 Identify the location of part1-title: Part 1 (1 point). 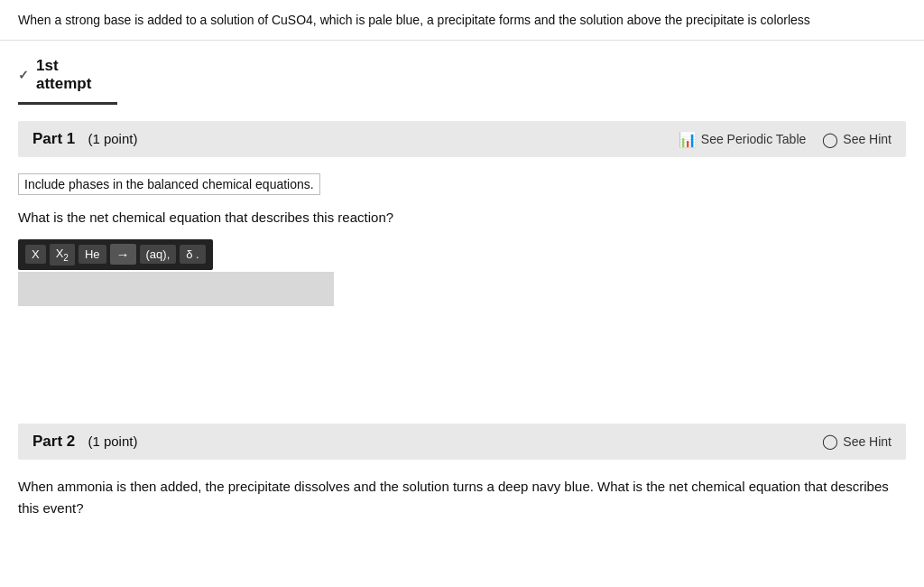
(85, 139).